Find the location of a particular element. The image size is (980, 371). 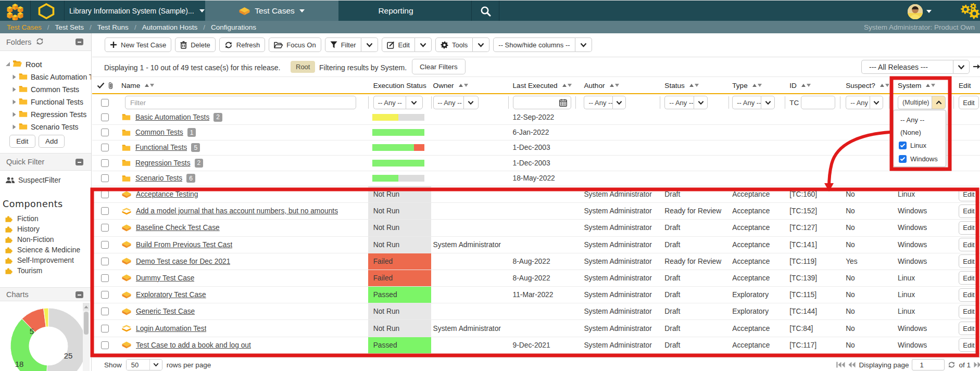

donut-slice-not-run is located at coordinates (65, 339).